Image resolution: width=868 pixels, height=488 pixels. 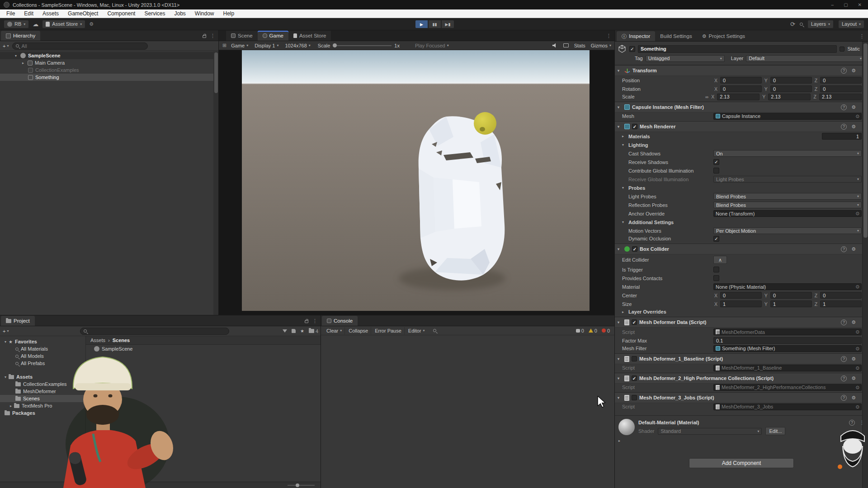 What do you see at coordinates (42, 413) in the screenshot?
I see `tree-packages: Packages` at bounding box center [42, 413].